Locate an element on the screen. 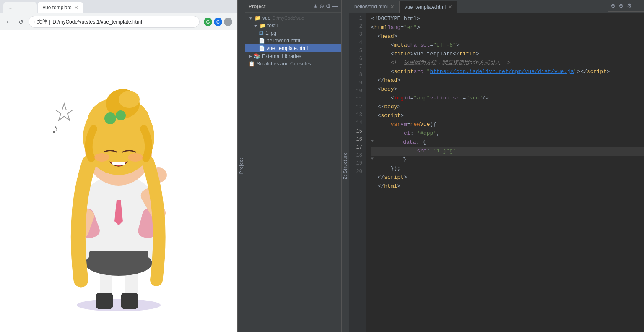 The height and width of the screenshot is (332, 644). ln-19: 19 is located at coordinates (356, 164).